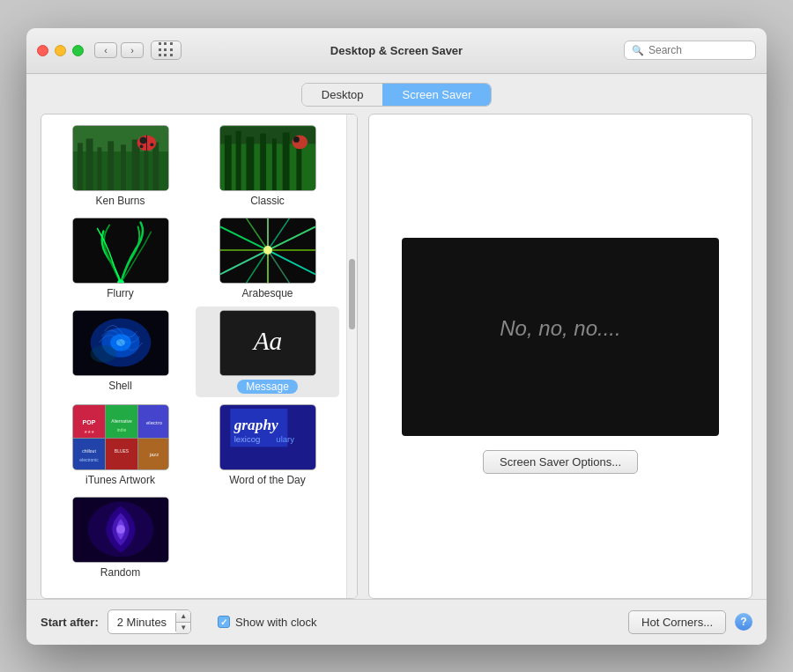 The height and width of the screenshot is (672, 793). Describe the element at coordinates (120, 293) in the screenshot. I see `flurry-label: Flurry` at that location.